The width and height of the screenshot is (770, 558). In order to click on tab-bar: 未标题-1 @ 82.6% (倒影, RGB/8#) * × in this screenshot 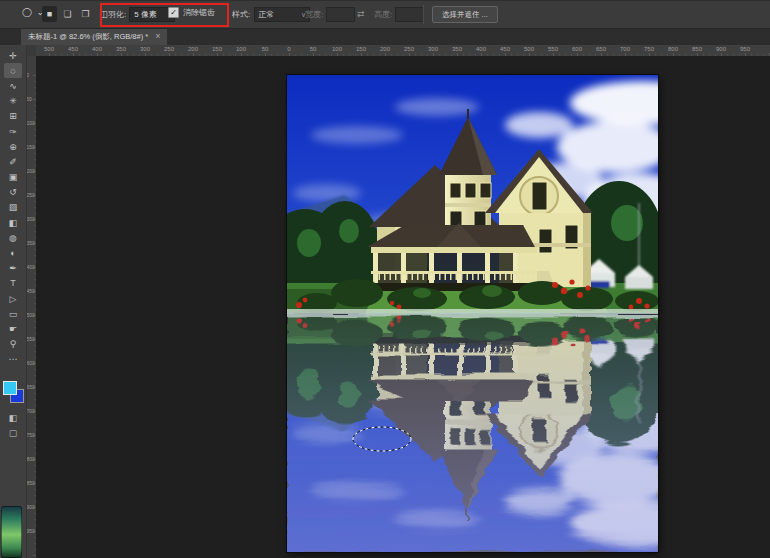, I will do `click(385, 36)`.